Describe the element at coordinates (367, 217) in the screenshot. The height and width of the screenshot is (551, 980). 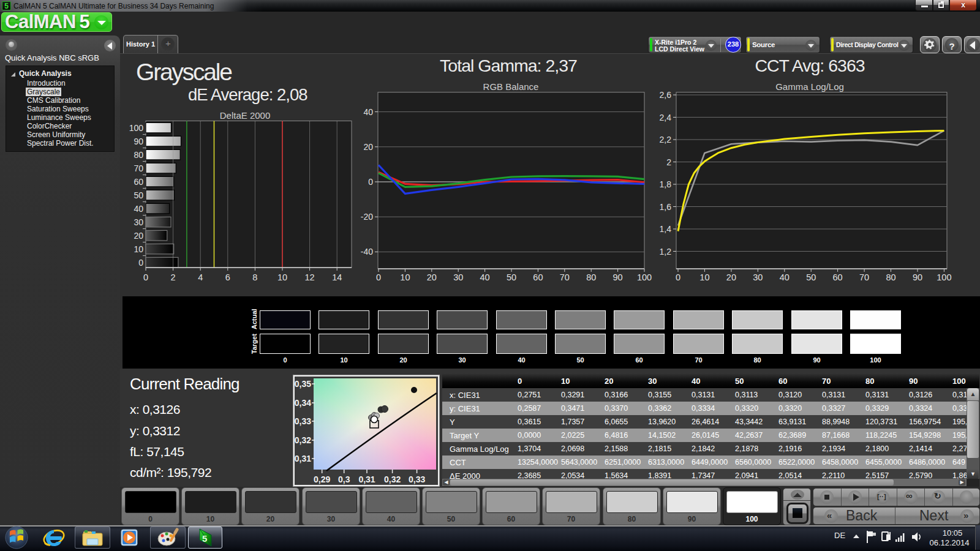
I see `svg-text: -20` at that location.